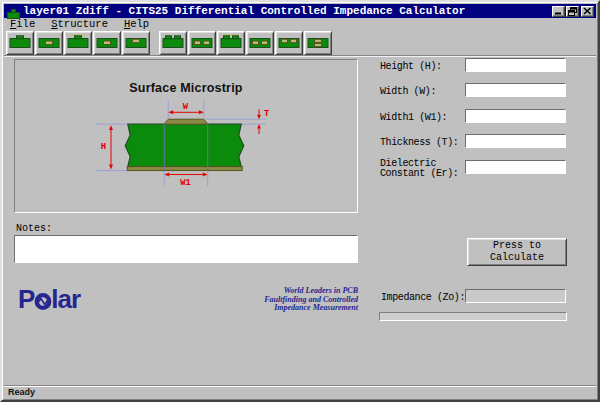 The image size is (600, 402). Describe the element at coordinates (186, 249) in the screenshot. I see `notes-textarea` at that location.